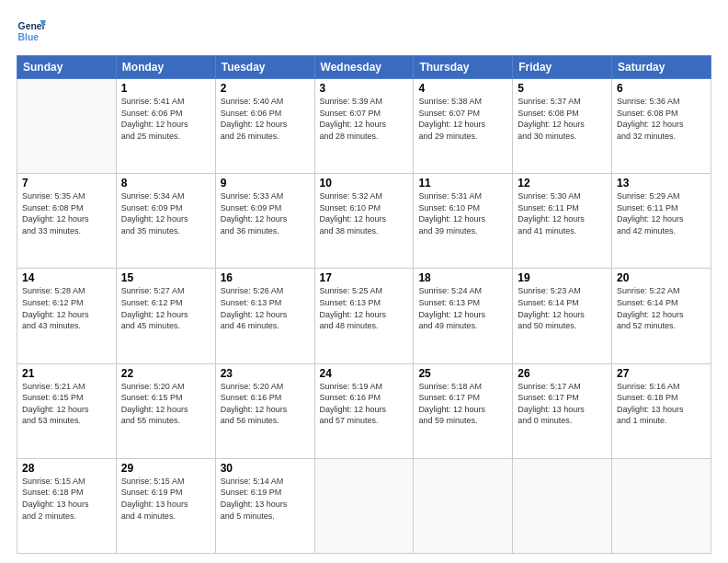 The image size is (728, 563). What do you see at coordinates (67, 68) in the screenshot?
I see `header-cell-sunday: Sunday` at bounding box center [67, 68].